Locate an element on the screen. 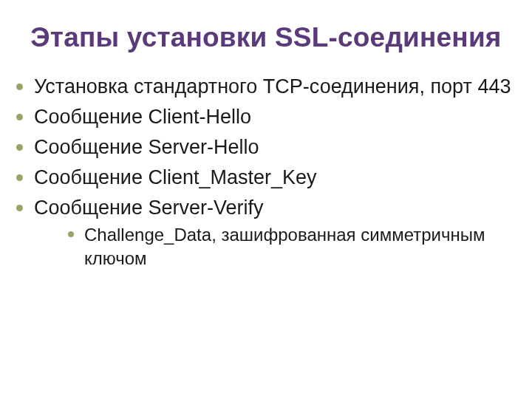 The image size is (532, 399). list-item: Сообщение Server-Hello is located at coordinates (274, 148).